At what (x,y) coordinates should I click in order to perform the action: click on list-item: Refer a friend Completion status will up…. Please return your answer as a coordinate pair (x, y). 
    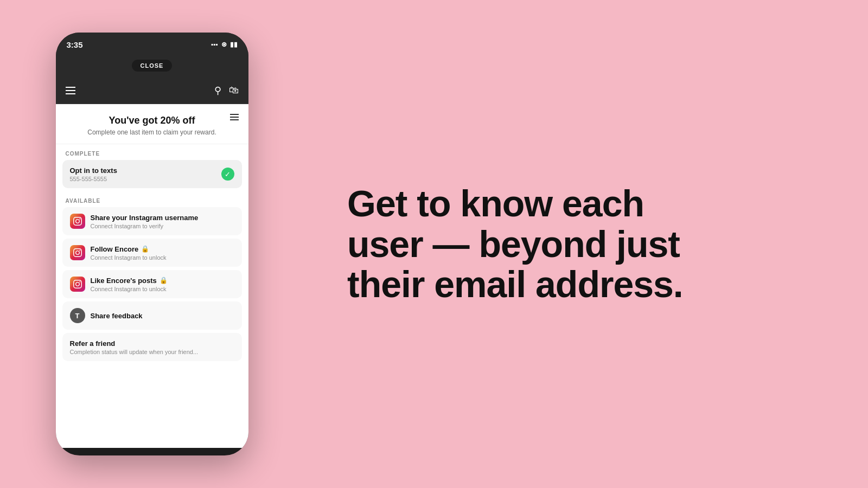
    Looking at the image, I should click on (152, 347).